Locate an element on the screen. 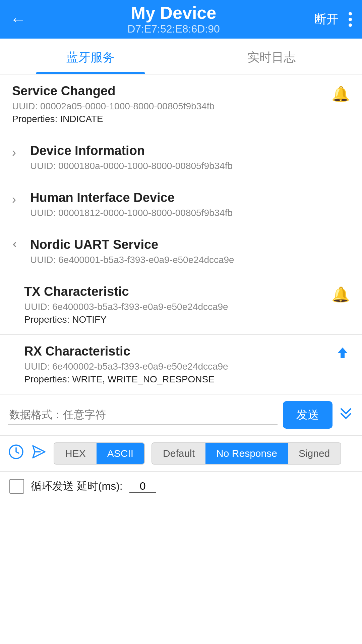  service-uuid: UUID: 00002a05-0000-1000-8000-00805f9b34… is located at coordinates (113, 106).